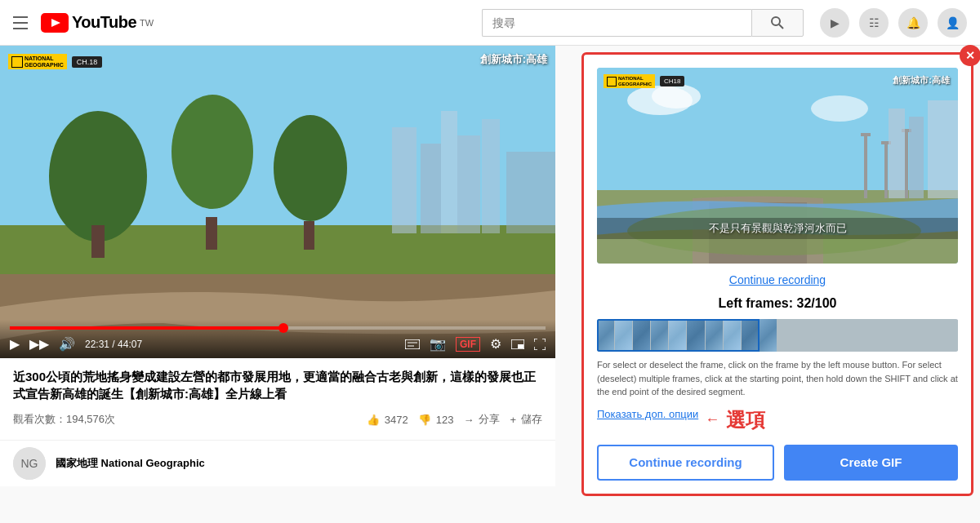 The height and width of the screenshot is (523, 980). I want to click on fullscreen-button, so click(540, 344).